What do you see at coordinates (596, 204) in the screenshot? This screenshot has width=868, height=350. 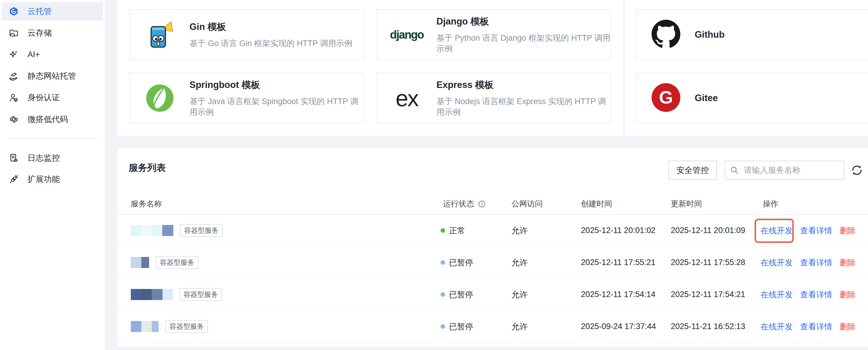 I see `col-created-time: 创建时间` at bounding box center [596, 204].